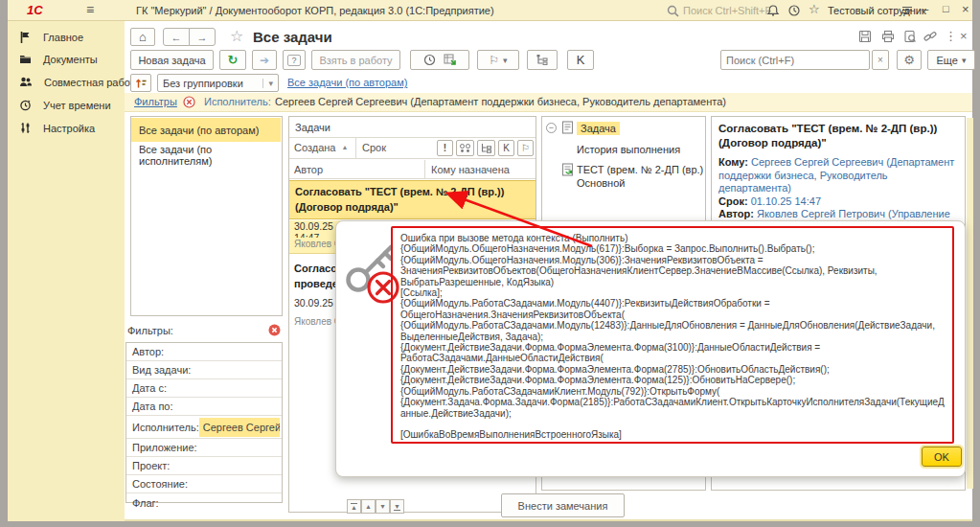 Image resolution: width=980 pixels, height=527 pixels. Describe the element at coordinates (628, 149) in the screenshot. I see `tree-node-history: История выполнения` at that location.